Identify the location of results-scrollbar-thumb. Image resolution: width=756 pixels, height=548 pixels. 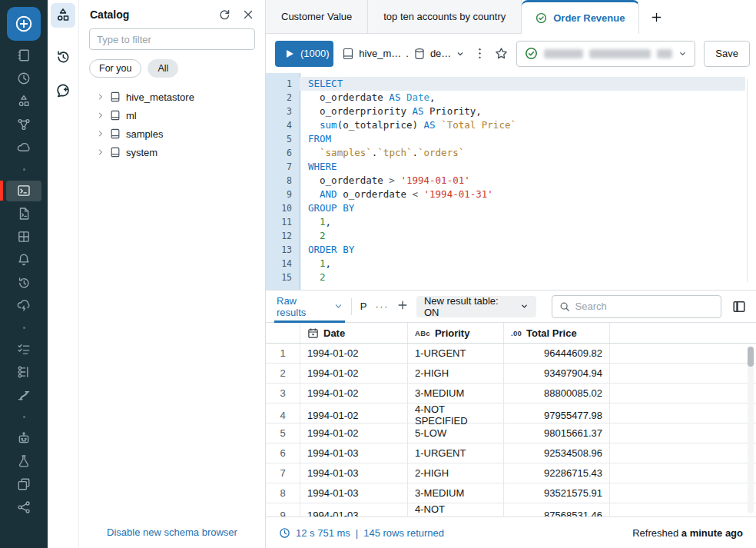
(751, 357).